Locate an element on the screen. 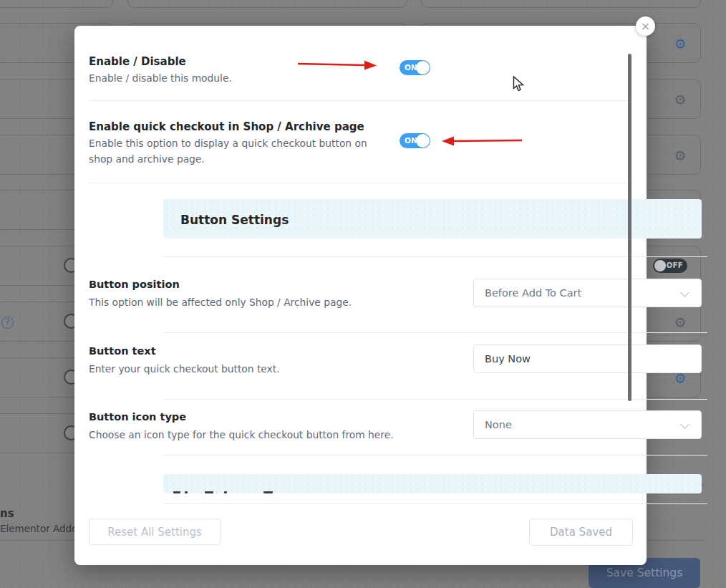  field-label: Button position is located at coordinates (135, 284).